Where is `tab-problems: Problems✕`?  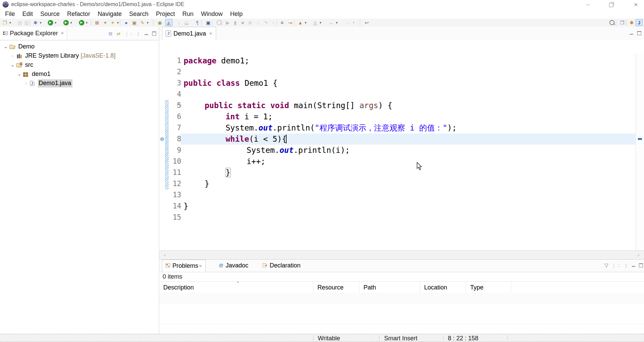 tab-problems: Problems✕ is located at coordinates (184, 266).